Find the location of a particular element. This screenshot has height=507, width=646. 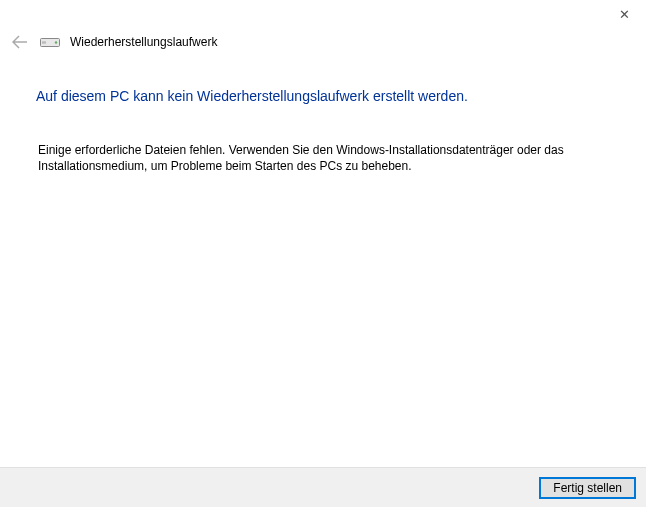

window-title: Wiederherstellungslaufwerk is located at coordinates (144, 42).